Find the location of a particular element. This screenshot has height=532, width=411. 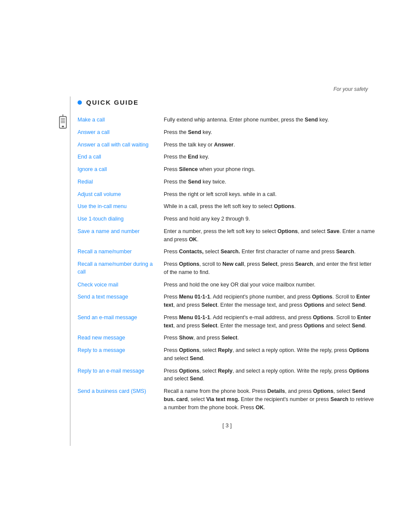

desc-cell: Press the Send key twice. is located at coordinates (270, 182).